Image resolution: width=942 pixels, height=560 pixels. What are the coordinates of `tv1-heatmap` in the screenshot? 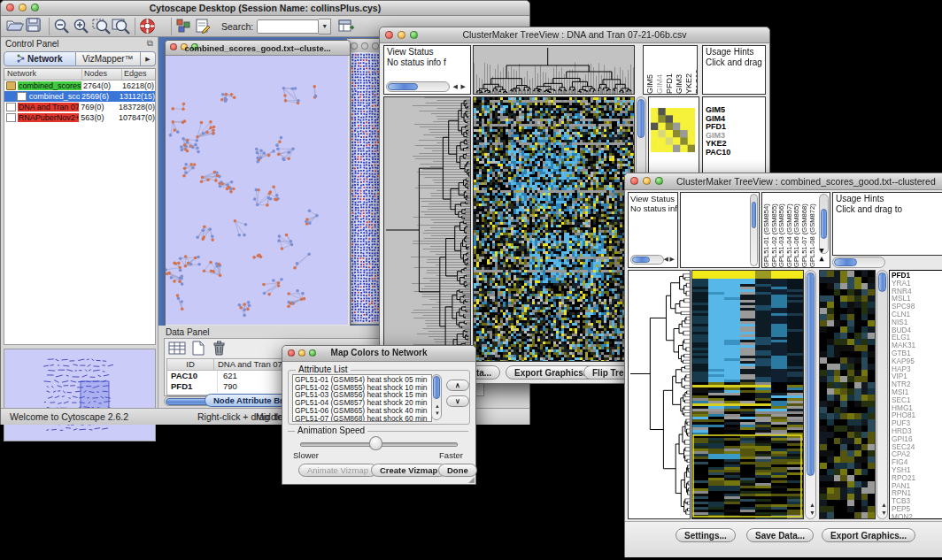 It's located at (554, 229).